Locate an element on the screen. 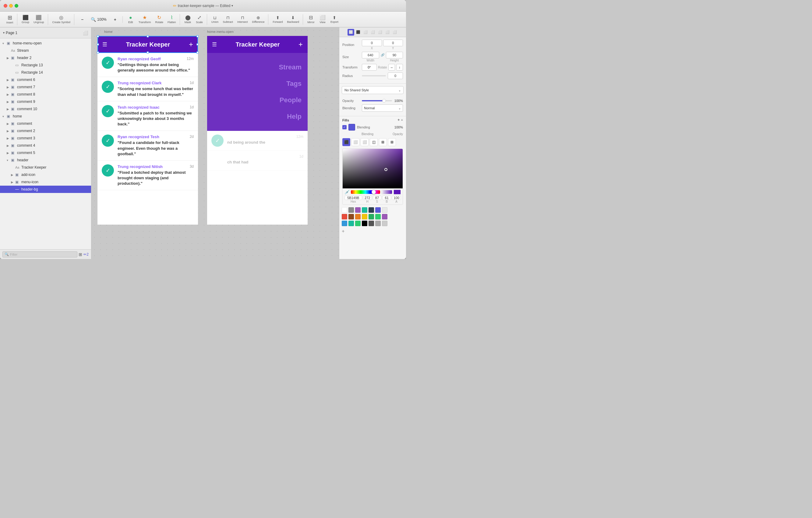 This screenshot has height=518, width=812. s-input: 87 is located at coordinates (377, 198).